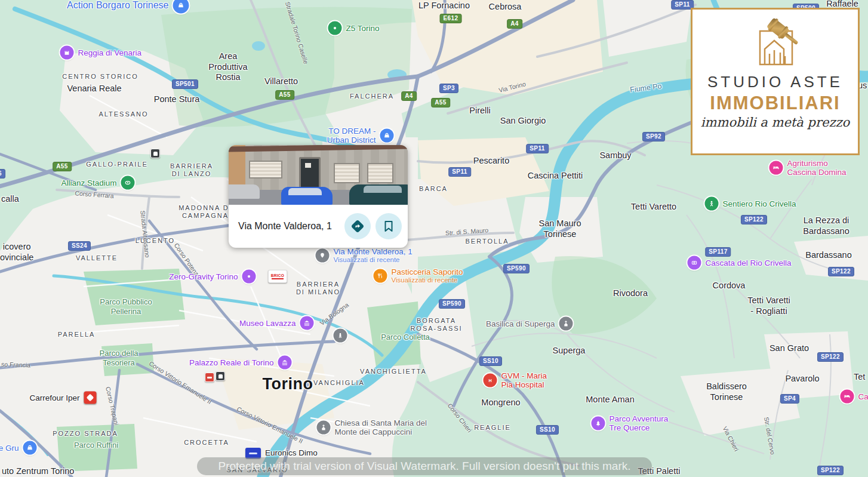  Describe the element at coordinates (91, 398) in the screenshot. I see `poi: Carrefour Iper` at that location.